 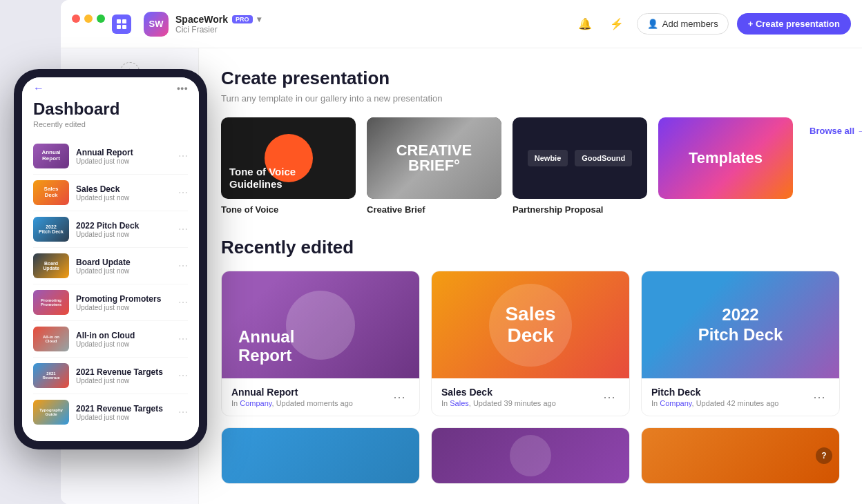 I want to click on phone-pitch-text: 2022Pitch Deck, so click(x=51, y=229).